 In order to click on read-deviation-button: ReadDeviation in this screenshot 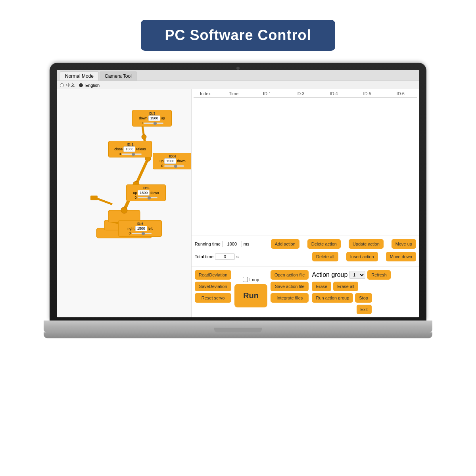, I will do `click(213, 275)`.